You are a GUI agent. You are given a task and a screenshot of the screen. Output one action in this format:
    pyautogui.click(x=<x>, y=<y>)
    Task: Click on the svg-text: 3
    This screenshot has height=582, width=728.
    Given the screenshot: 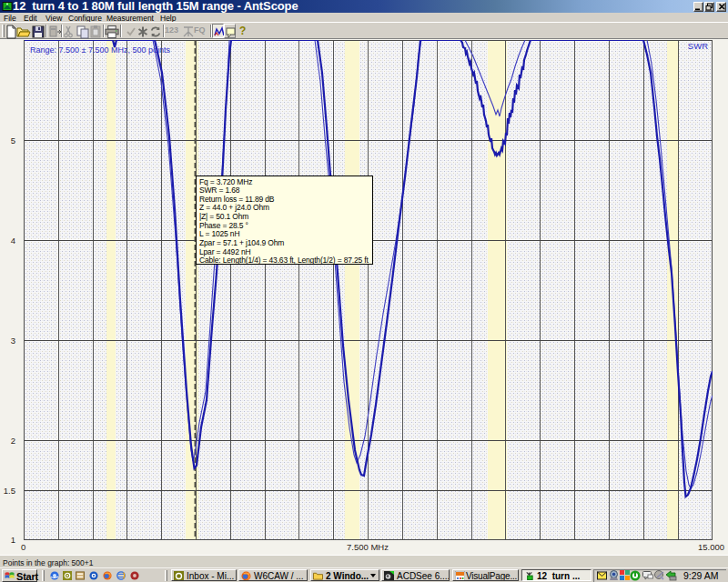 What is the action you would take?
    pyautogui.click(x=13, y=340)
    